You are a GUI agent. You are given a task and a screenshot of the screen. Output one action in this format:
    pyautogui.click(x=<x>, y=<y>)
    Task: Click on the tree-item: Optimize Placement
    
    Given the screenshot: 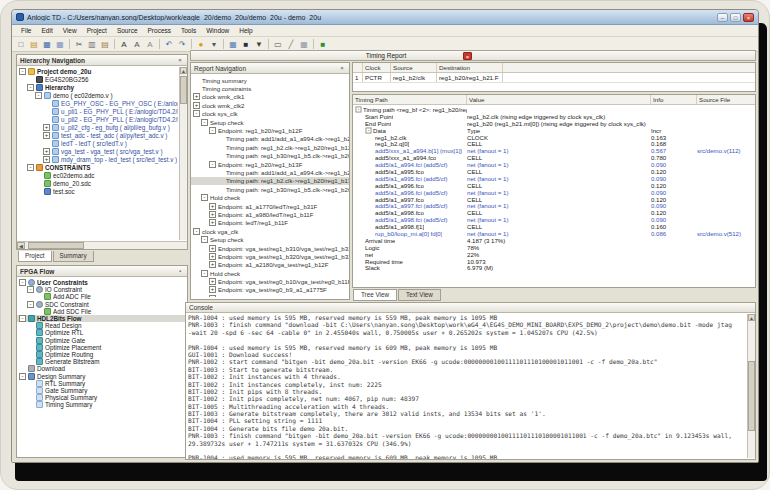 What is the action you would take?
    pyautogui.click(x=102, y=348)
    